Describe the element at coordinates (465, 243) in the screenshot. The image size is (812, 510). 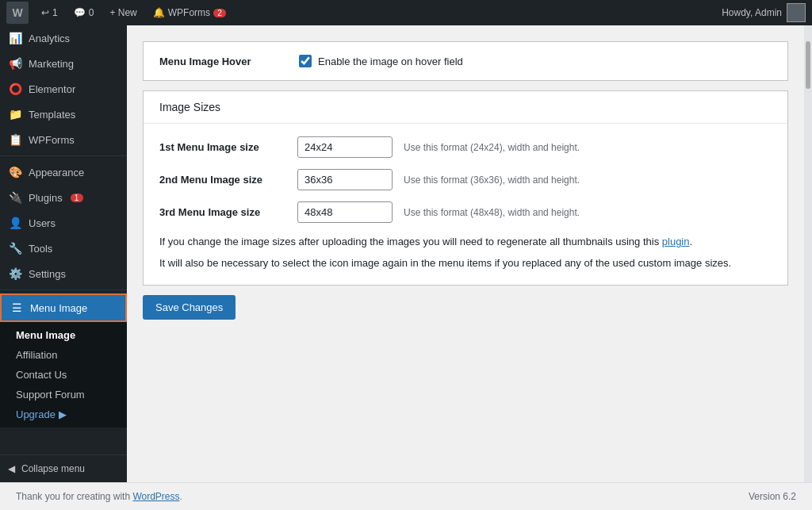
I see `notice-text-1: If you change the image sizes after uplo…` at that location.